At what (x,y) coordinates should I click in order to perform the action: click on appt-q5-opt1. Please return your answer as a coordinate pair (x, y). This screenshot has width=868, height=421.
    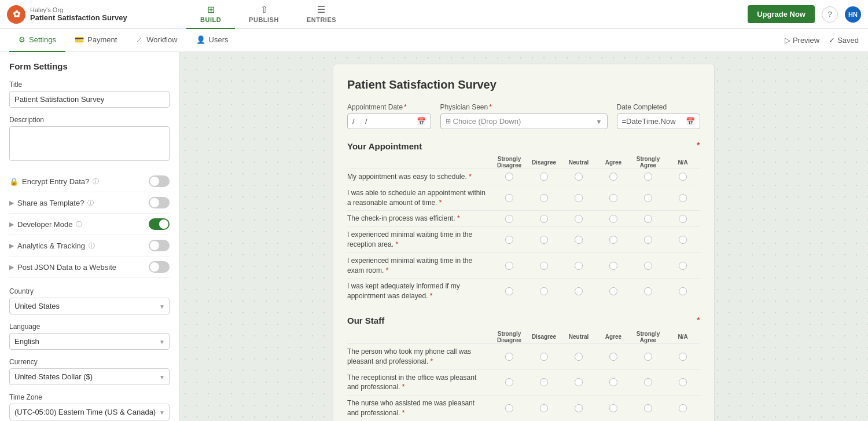
    Looking at the image, I should click on (509, 266).